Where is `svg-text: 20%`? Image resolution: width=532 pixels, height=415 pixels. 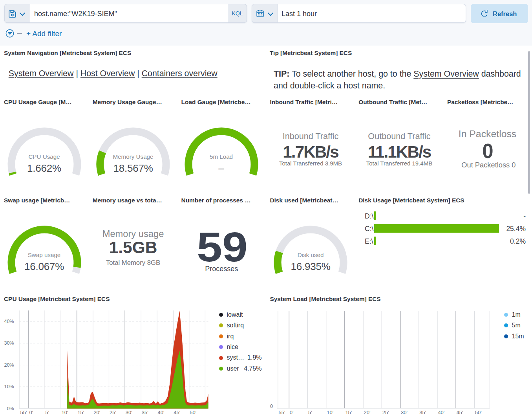 svg-text: 20% is located at coordinates (9, 365).